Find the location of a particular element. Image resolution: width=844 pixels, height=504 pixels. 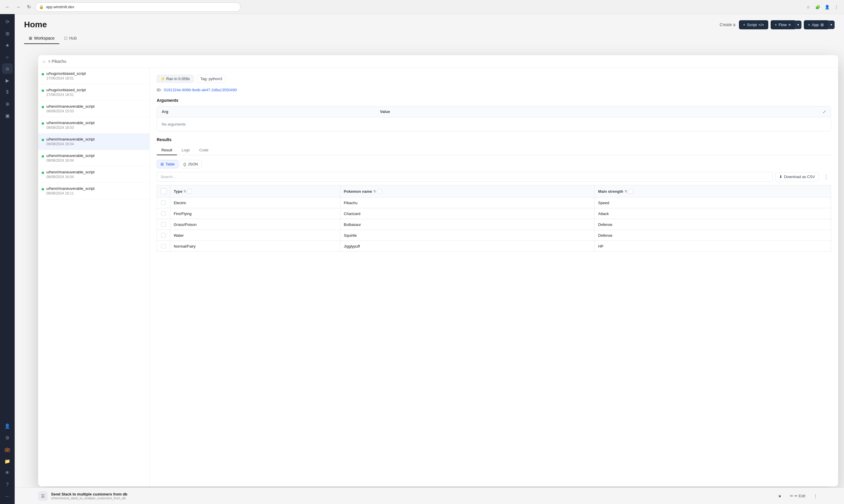

table-row: Electric Pikachu Speed is located at coordinates (494, 203).